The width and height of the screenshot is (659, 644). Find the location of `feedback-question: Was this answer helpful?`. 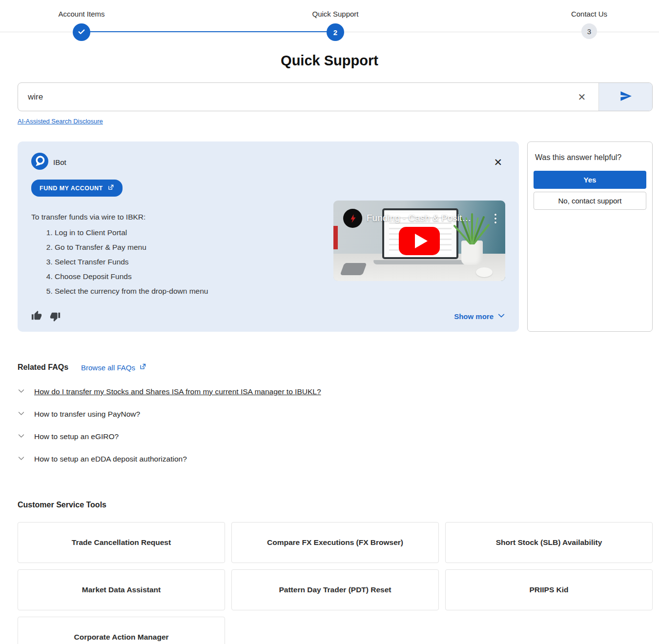

feedback-question: Was this answer helpful? is located at coordinates (590, 158).